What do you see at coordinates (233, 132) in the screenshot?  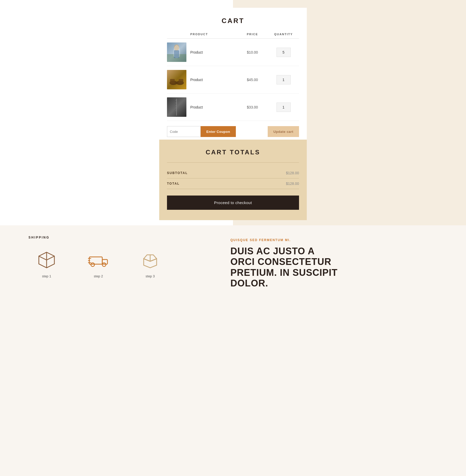 I see `coupon-row: Enter Coupon Update cart` at bounding box center [233, 132].